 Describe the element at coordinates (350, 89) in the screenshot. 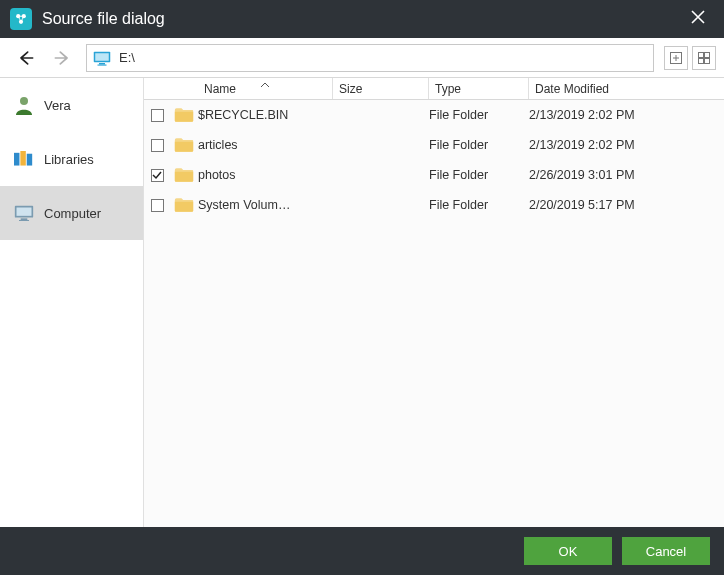

I see `column-header-label: Size` at that location.